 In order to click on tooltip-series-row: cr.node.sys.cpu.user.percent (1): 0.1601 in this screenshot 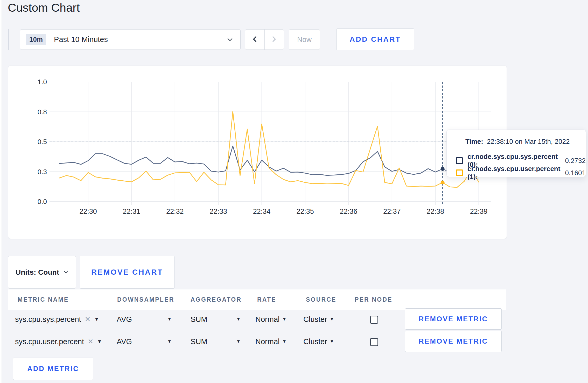, I will do `click(521, 173)`.